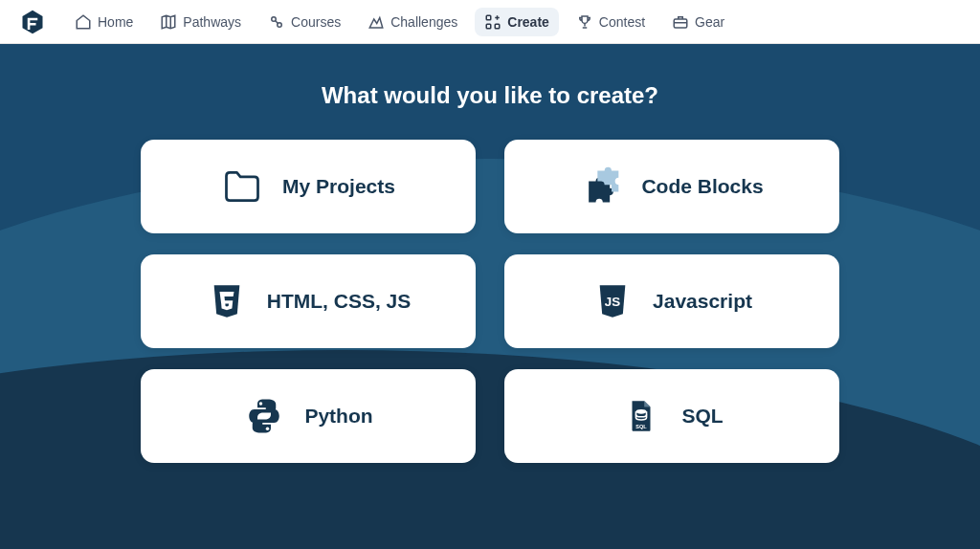 This screenshot has width=980, height=549. I want to click on nav-challenges: Challenges, so click(412, 22).